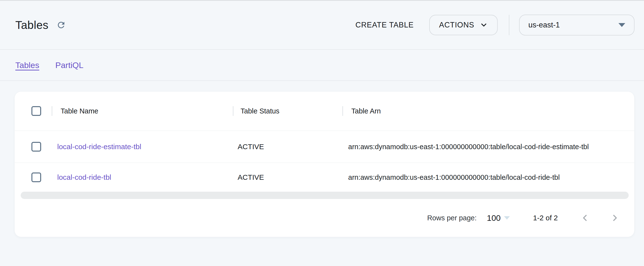 This screenshot has width=644, height=266. Describe the element at coordinates (509, 25) in the screenshot. I see `header-divider` at that location.